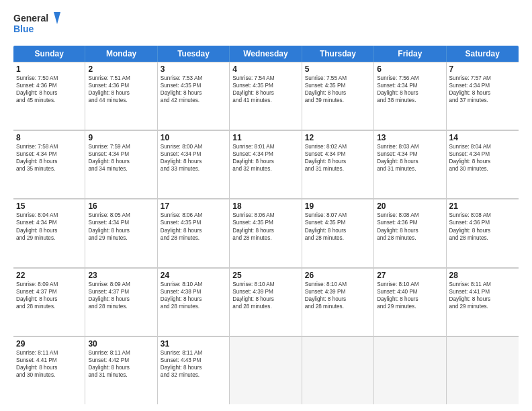 This screenshot has width=532, height=411. I want to click on svg-text: Blue, so click(24, 29).